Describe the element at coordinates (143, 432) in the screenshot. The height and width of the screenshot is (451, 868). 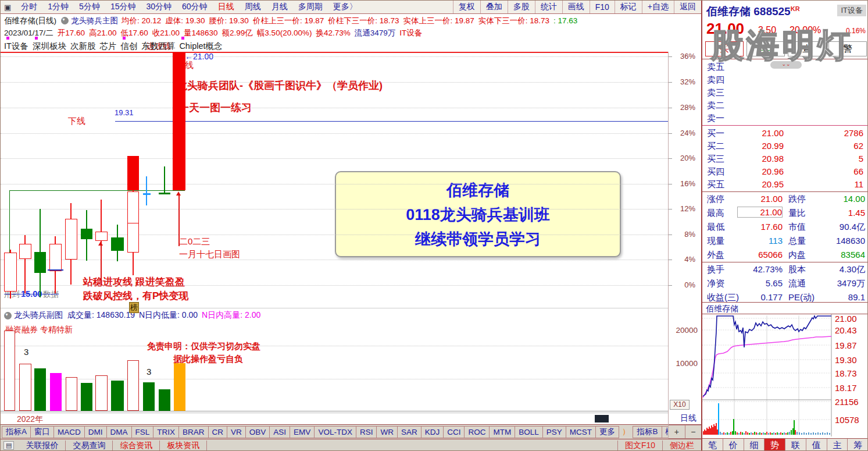
I see `indicator-tab-FSL: FSL` at that location.